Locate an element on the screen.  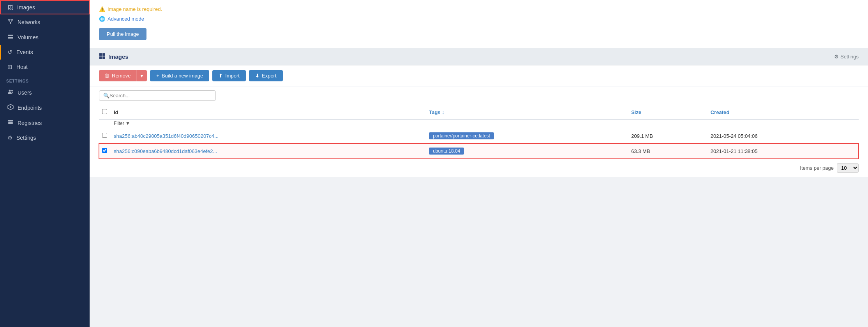
events-icon: ↺ is located at coordinates (10, 52).